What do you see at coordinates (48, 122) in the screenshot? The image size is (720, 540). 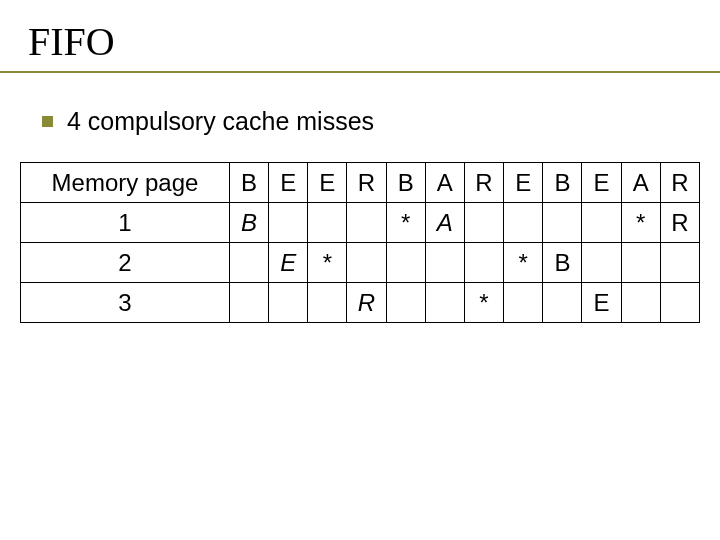 I see `square-bullet-icon` at bounding box center [48, 122].